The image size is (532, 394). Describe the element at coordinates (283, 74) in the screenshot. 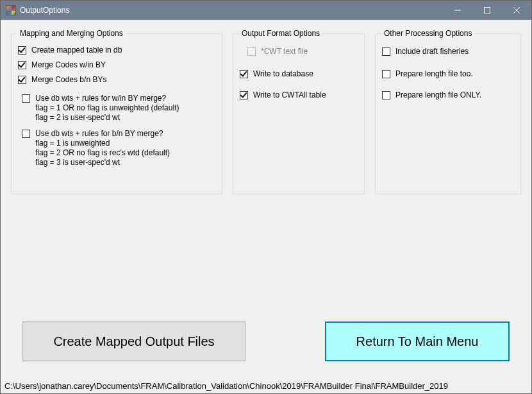

I see `write-db-label: Write to database` at that location.